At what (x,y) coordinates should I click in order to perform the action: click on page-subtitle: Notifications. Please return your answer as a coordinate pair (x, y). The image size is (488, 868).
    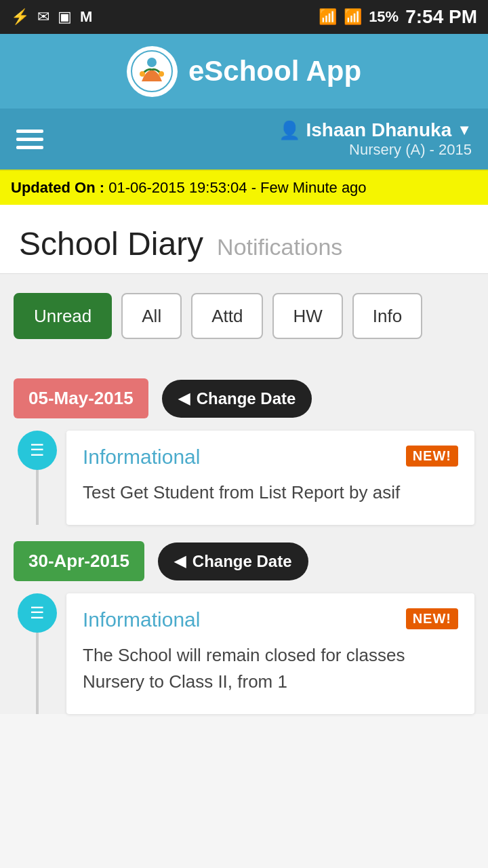
    Looking at the image, I should click on (279, 247).